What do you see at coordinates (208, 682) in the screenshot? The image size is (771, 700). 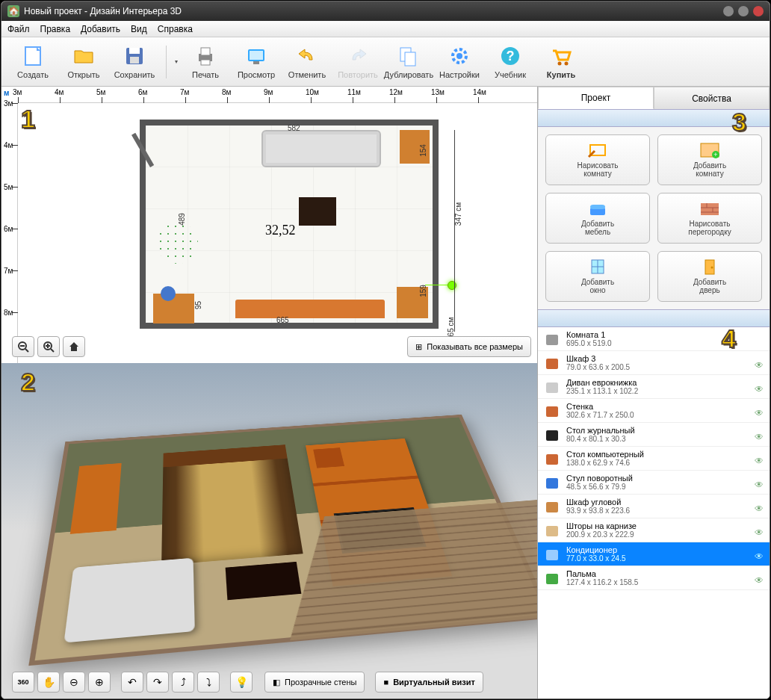 I see `tilt-down-button: ⤵` at bounding box center [208, 682].